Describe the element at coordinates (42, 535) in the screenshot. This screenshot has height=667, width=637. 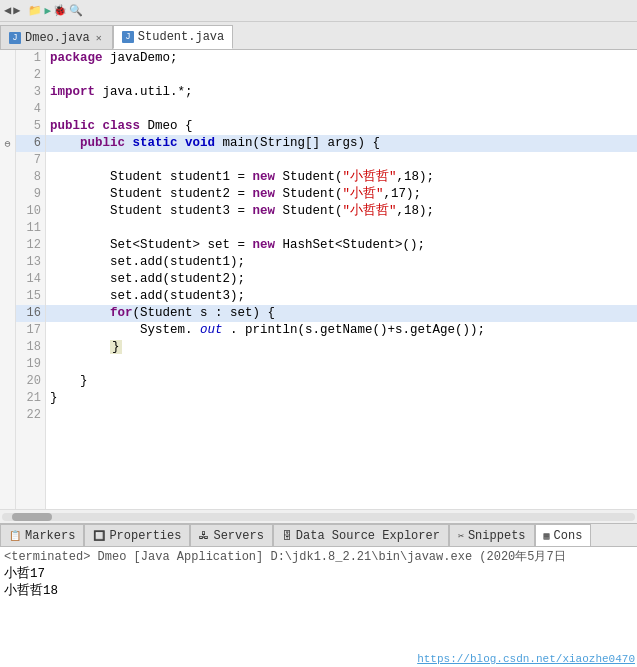
I see `btab-markers: 📋 Markers` at that location.